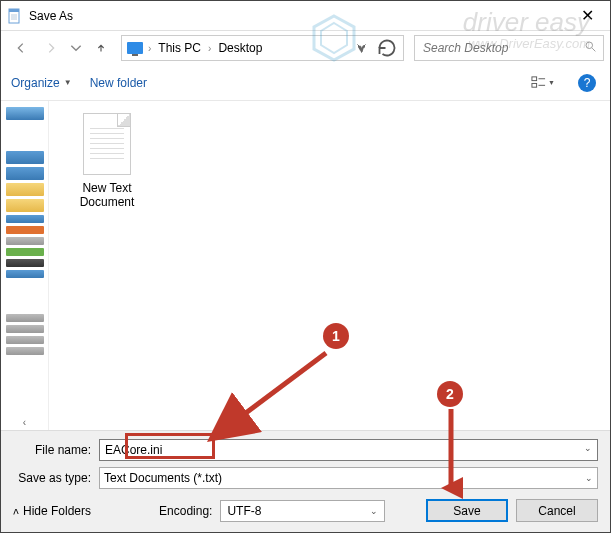 The width and height of the screenshot is (611, 533). Describe the element at coordinates (118, 83) in the screenshot. I see `new-folder-button: New folder` at that location.